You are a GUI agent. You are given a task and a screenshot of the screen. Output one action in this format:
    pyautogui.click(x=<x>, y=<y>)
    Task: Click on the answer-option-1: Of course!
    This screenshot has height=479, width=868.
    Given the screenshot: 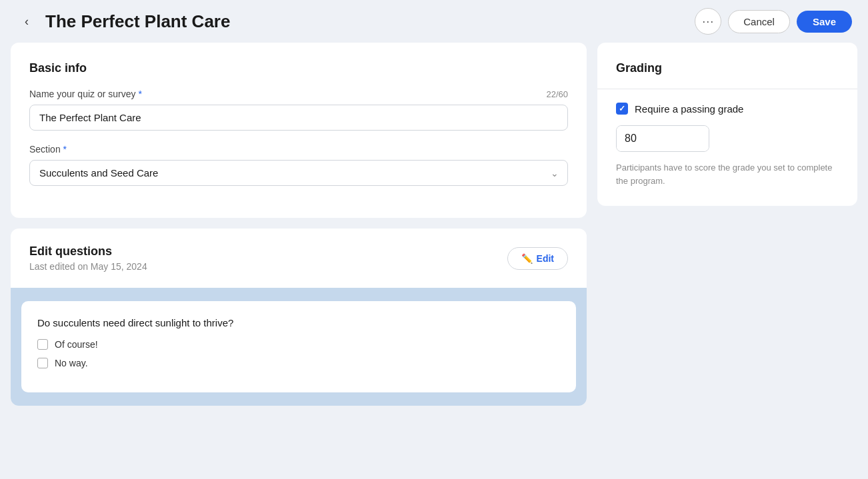 What is the action you would take?
    pyautogui.click(x=299, y=344)
    